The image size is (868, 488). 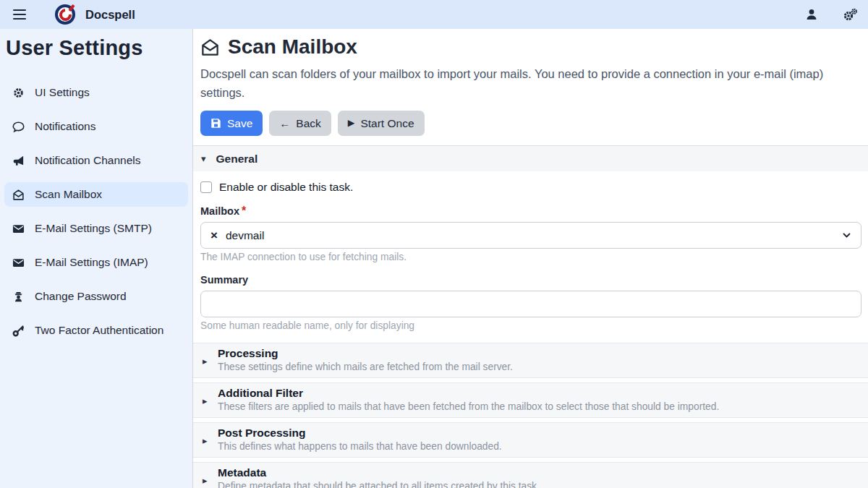 I want to click on general-section-header: ▾ General, so click(x=531, y=158).